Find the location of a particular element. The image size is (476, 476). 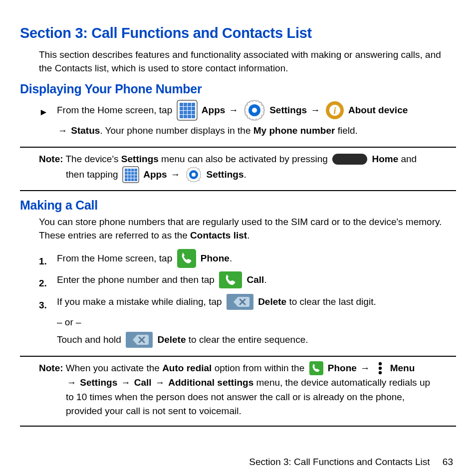

svg-text: i is located at coordinates (334, 111).